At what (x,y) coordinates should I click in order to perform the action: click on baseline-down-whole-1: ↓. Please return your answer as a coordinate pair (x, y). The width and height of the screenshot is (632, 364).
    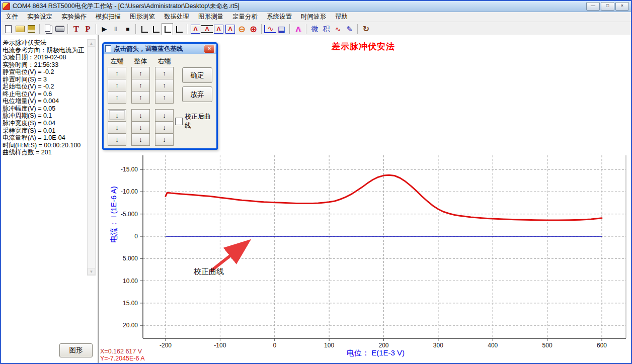
    Looking at the image, I should click on (141, 116).